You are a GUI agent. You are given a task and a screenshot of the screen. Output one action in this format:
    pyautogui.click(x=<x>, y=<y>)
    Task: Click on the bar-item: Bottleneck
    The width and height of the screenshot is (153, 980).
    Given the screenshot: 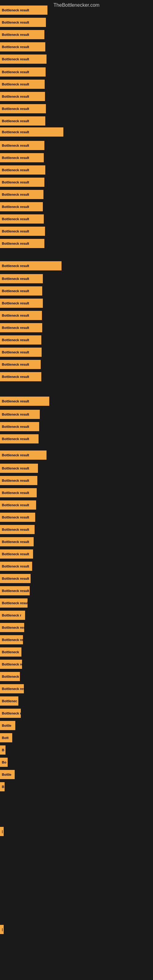 What is the action you would take?
    pyautogui.click(x=11, y=652)
    